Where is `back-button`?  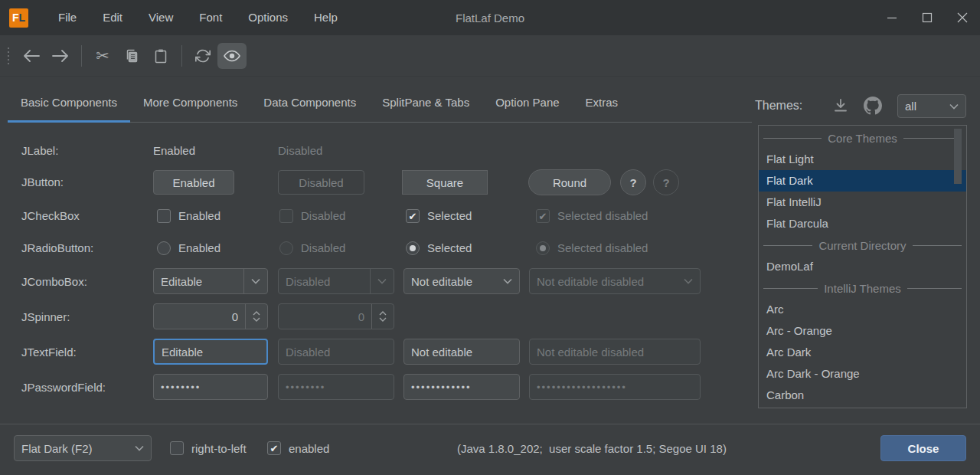 back-button is located at coordinates (31, 56).